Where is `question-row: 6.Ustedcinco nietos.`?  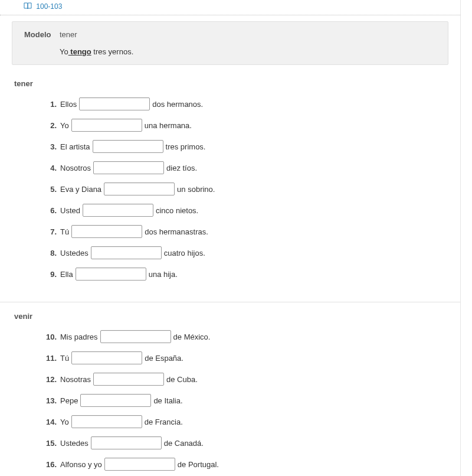 question-row: 6.Ustedcinco nietos. is located at coordinates (251, 210).